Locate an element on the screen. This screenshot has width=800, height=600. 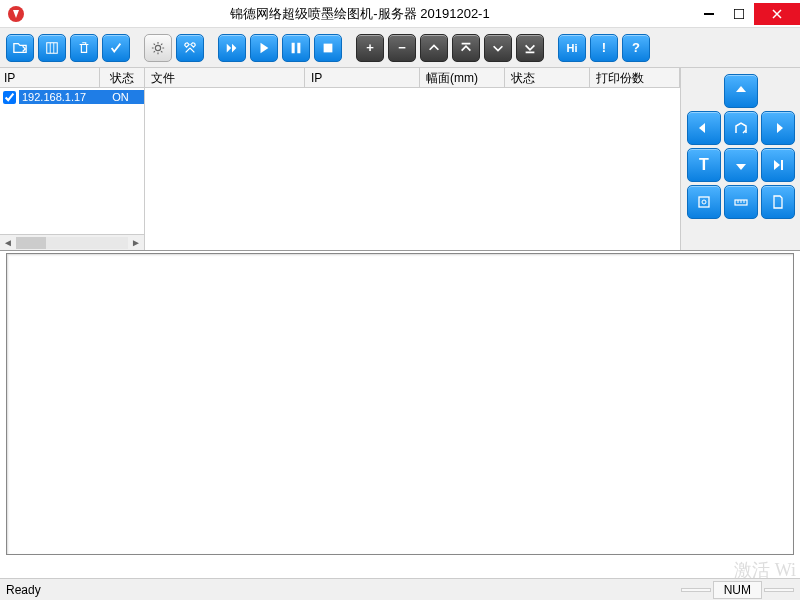
move-down-button is located at coordinates (498, 48).